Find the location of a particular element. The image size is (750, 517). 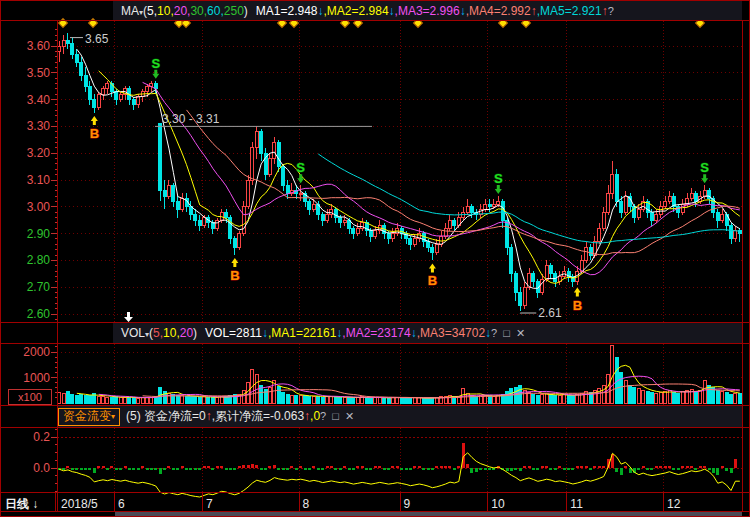

axis-tick-label: 3.50 is located at coordinates (28, 73).